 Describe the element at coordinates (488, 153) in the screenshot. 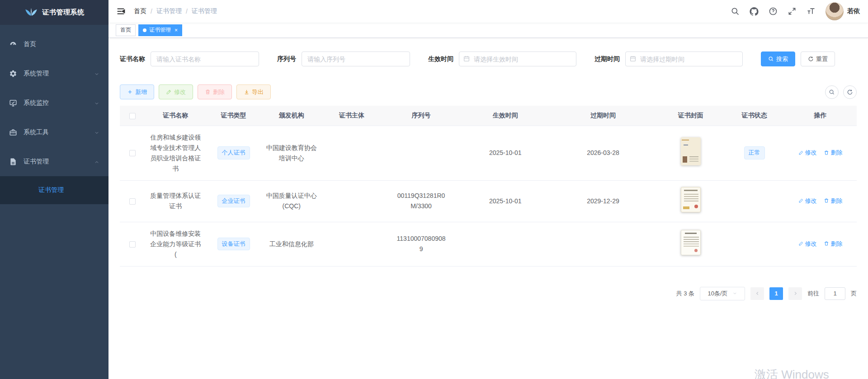

I see `table-row: 住房和城乡建设领域专业技术管理人员职业培训合格证书 个人证书 中国建设教育协会培…` at that location.